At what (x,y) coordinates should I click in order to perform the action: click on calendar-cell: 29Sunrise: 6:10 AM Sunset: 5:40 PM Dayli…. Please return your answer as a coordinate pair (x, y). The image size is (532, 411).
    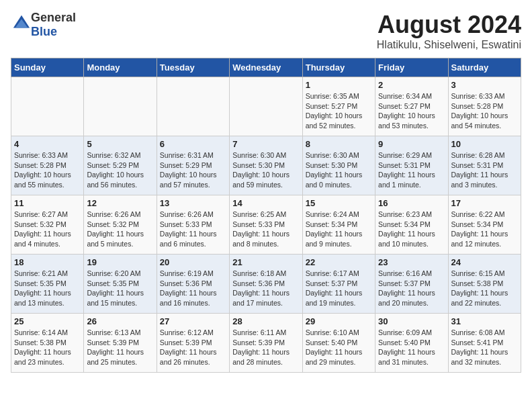
    Looking at the image, I should click on (339, 343).